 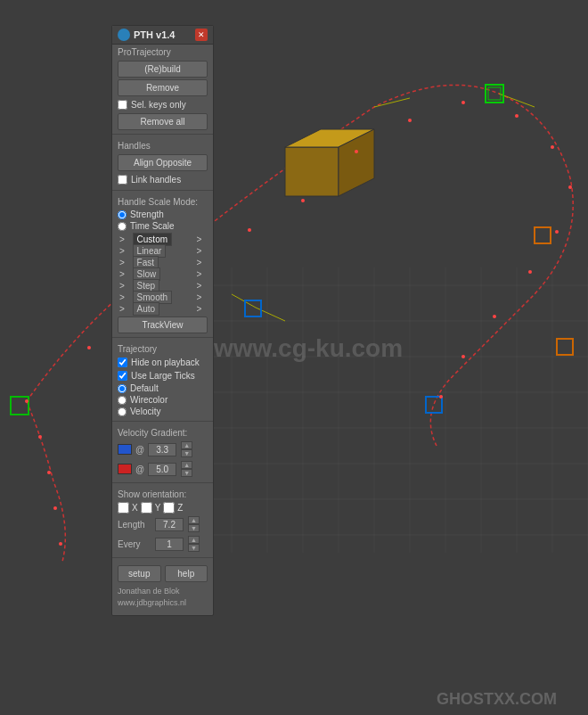 I want to click on hide-on-playback-checkbox, so click(x=123, y=362).